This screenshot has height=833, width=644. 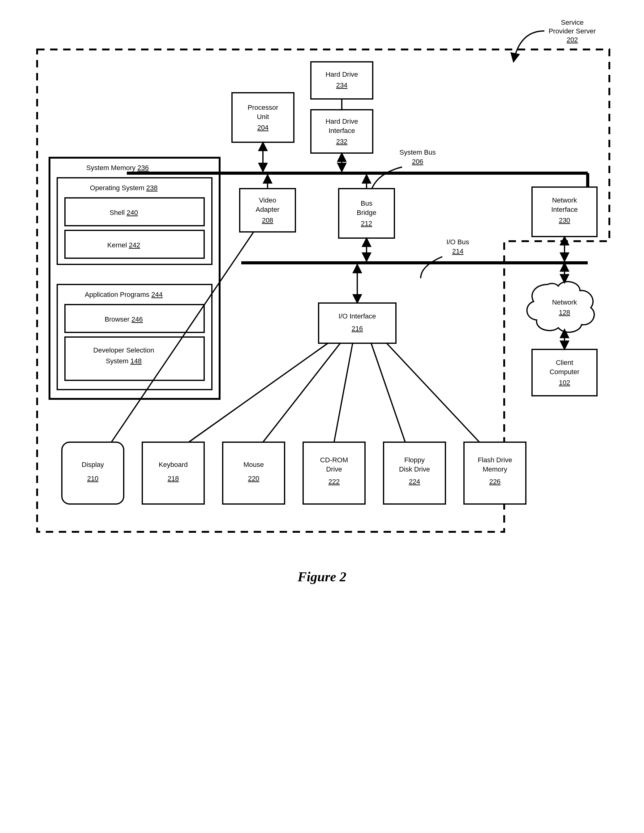 I want to click on network-num: 128, so click(x=565, y=312).